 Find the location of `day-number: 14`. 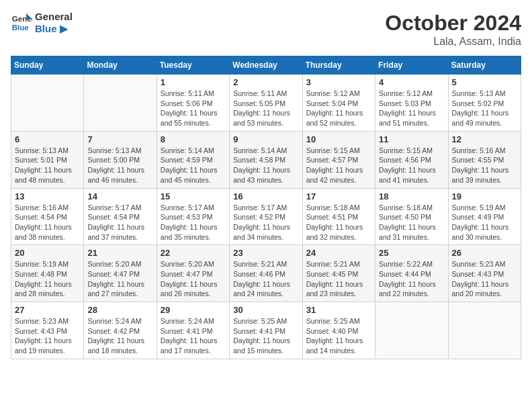

day-number: 14 is located at coordinates (120, 196).